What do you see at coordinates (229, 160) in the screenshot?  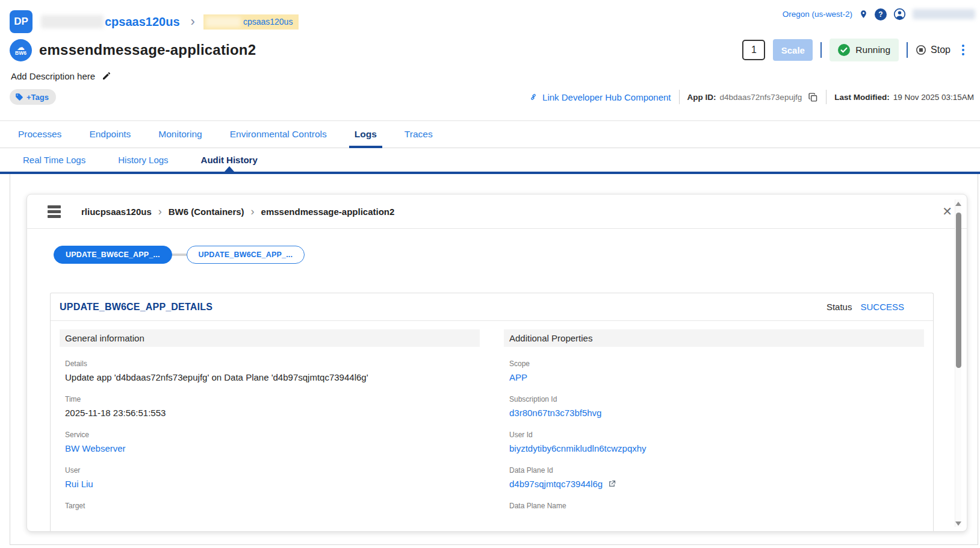 I see `subtab-audit-history: Audit History` at bounding box center [229, 160].